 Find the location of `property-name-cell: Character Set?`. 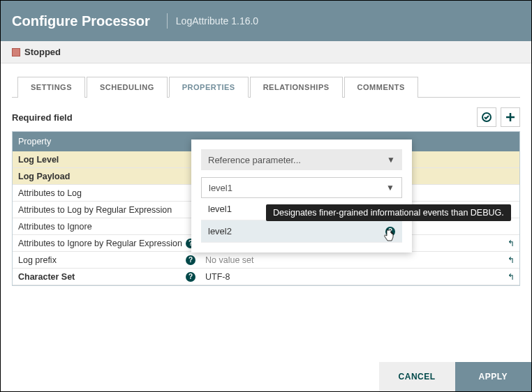

property-name-cell: Character Set? is located at coordinates (106, 277).